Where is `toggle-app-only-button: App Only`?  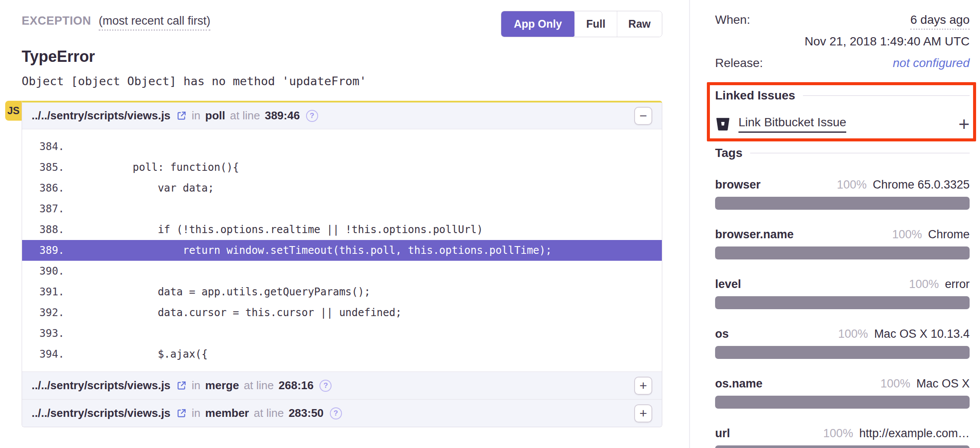
toggle-app-only-button: App Only is located at coordinates (538, 24).